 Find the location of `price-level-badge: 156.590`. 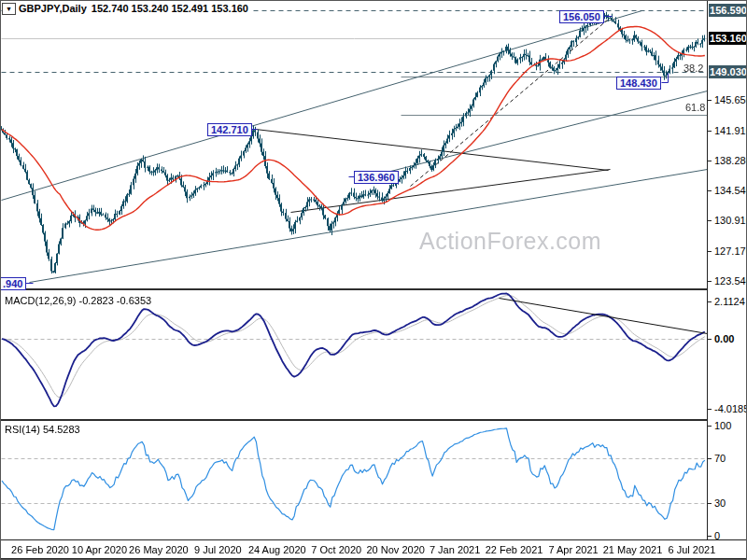

price-level-badge: 156.590 is located at coordinates (728, 10).